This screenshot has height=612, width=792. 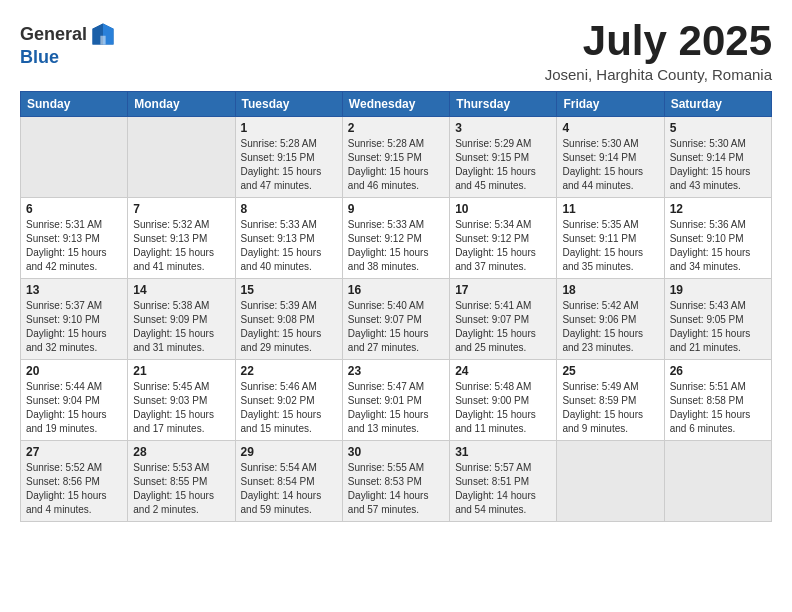 I want to click on logo: General Blue, so click(x=68, y=45).